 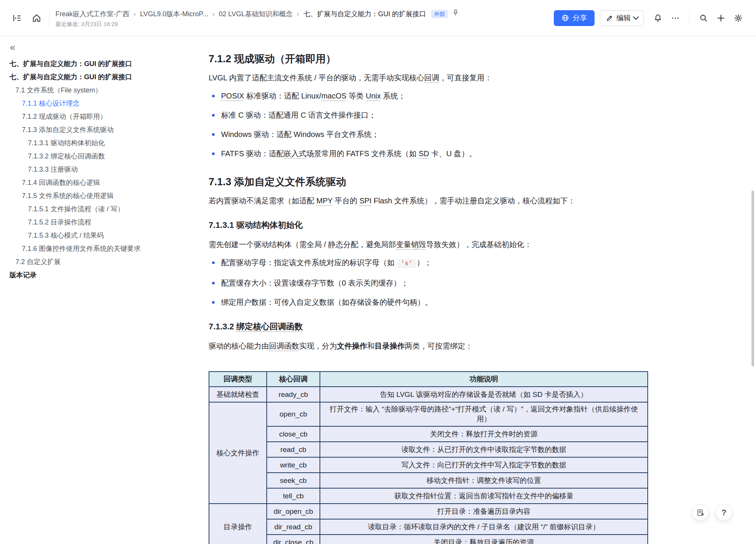 I want to click on table-group-cell: 目录操作, so click(x=238, y=524).